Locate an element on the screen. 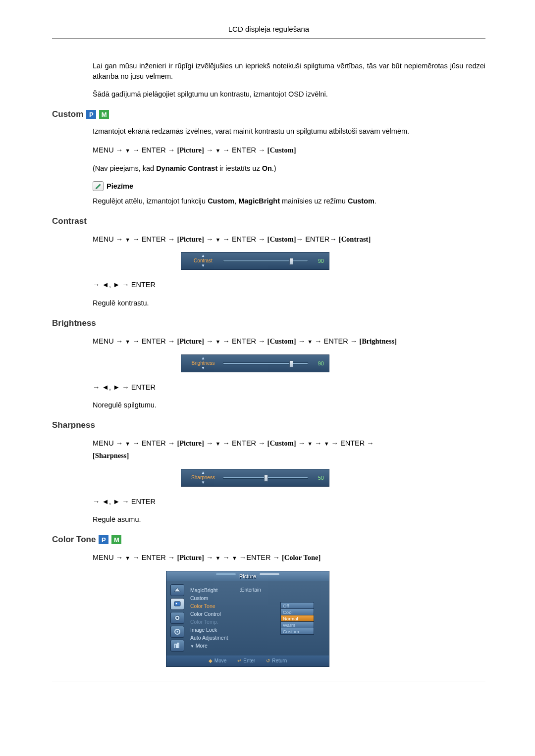 The image size is (535, 756). diamond-icon: ◆ is located at coordinates (211, 660).